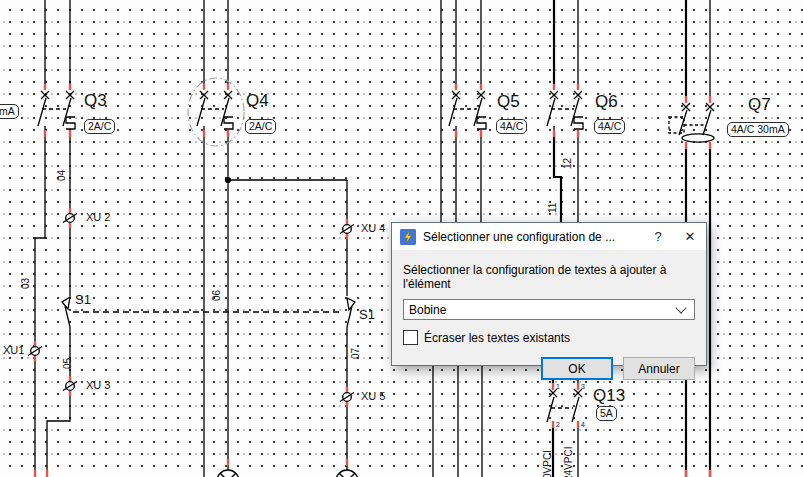  What do you see at coordinates (558, 424) in the screenshot?
I see `pin-number-2: 2` at bounding box center [558, 424].